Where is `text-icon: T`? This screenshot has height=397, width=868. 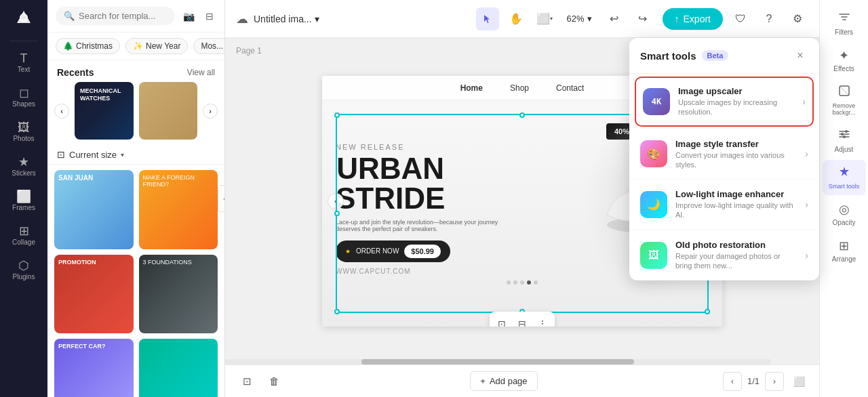 text-icon: T is located at coordinates (24, 58).